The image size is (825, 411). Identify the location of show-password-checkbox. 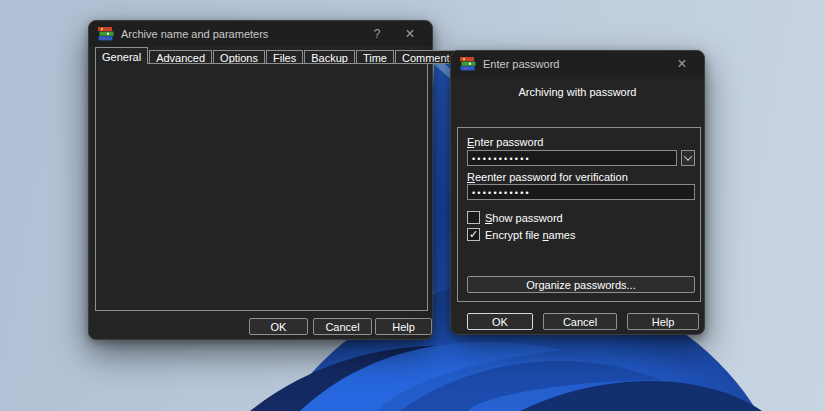
(474, 218).